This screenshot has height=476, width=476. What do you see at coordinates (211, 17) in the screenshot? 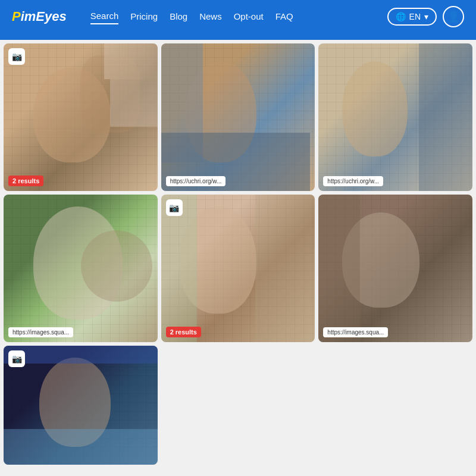
I see `nav-news: News` at bounding box center [211, 17].